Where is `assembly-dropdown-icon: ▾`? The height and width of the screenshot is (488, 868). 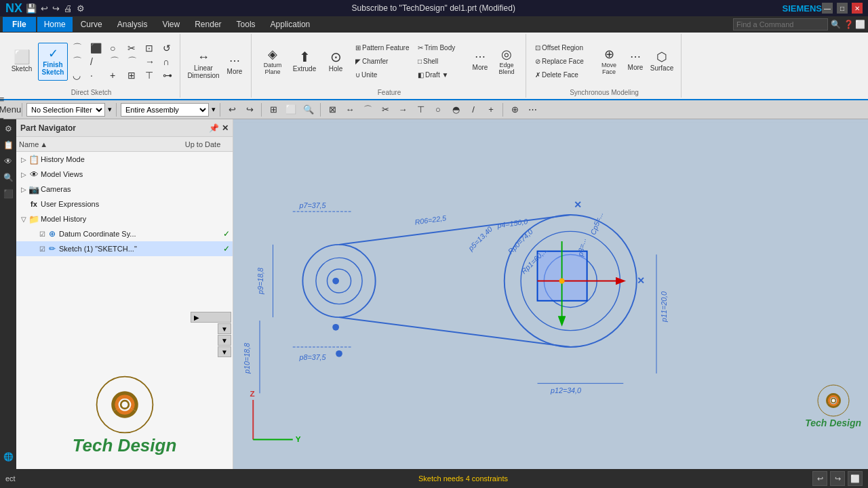 assembly-dropdown-icon: ▾ is located at coordinates (214, 110).